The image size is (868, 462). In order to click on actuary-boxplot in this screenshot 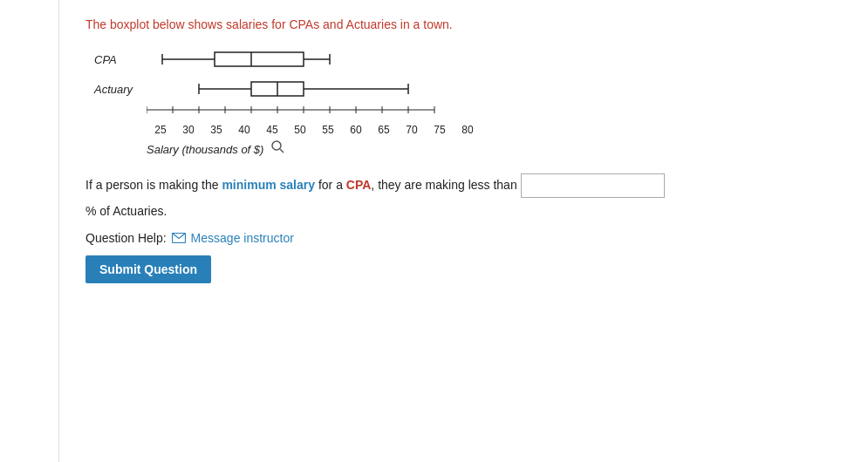, I will do `click(295, 89)`.